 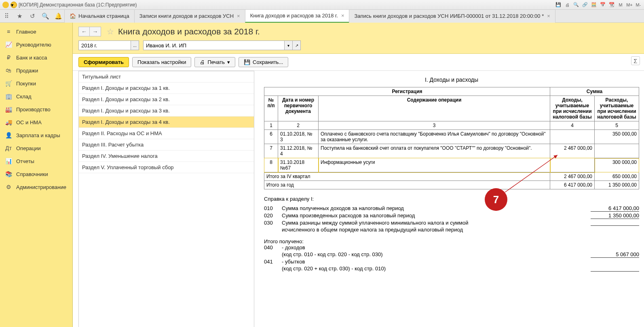 I want to click on window-titlebar: ▾ [КОПИЯ] Демонстрационная база (1С:Пред…, so click(x=322, y=5).